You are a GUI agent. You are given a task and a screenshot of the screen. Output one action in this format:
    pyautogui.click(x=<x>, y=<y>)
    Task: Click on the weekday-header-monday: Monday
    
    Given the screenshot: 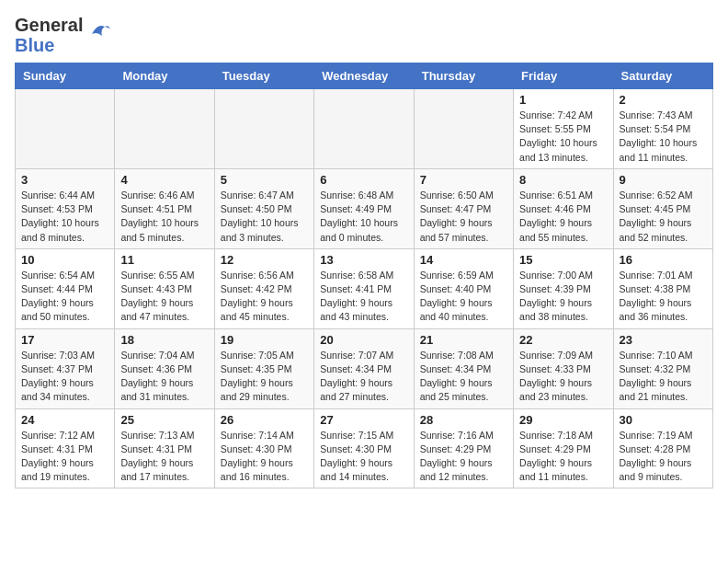 What is the action you would take?
    pyautogui.click(x=165, y=76)
    